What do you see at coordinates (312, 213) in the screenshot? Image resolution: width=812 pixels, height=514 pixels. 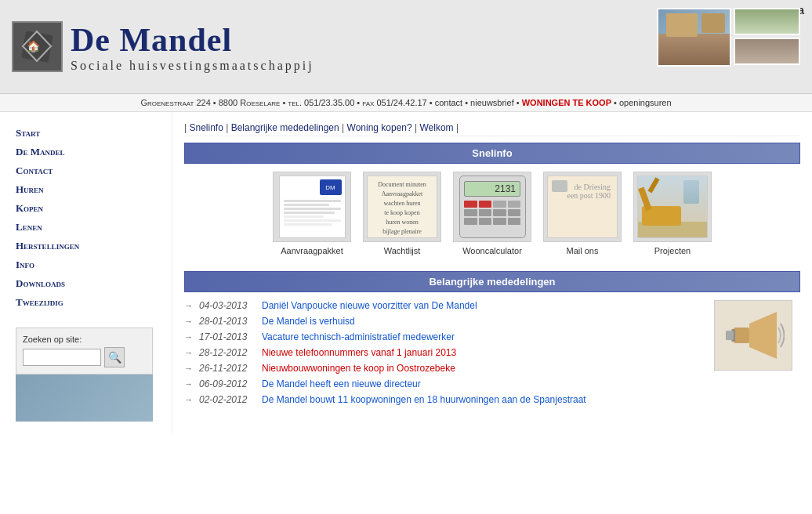 I see `snelinfo-aanvraag: DM Aanvraagpakket` at bounding box center [312, 213].